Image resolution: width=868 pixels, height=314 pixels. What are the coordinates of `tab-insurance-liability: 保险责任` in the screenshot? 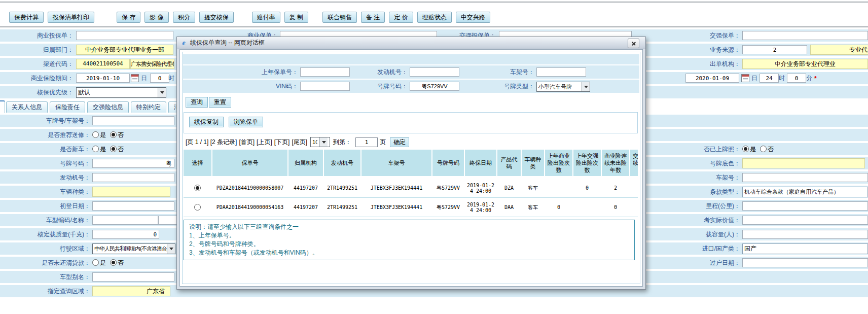 It's located at (67, 107).